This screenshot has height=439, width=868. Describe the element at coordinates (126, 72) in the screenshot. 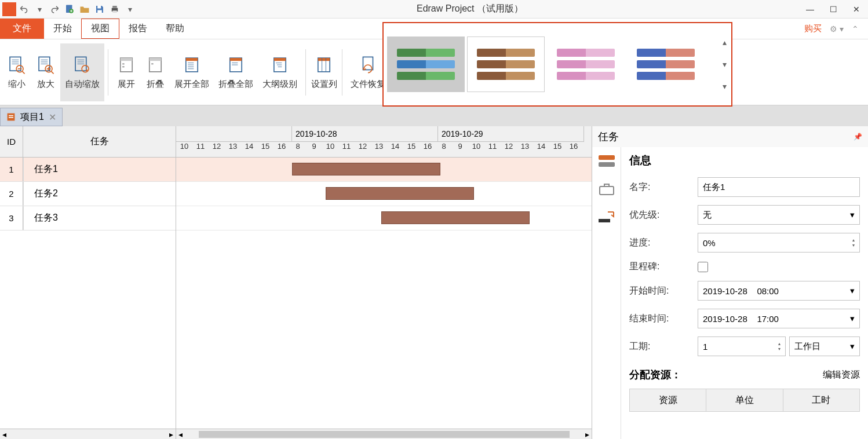

I see `expand-button: 展开` at that location.